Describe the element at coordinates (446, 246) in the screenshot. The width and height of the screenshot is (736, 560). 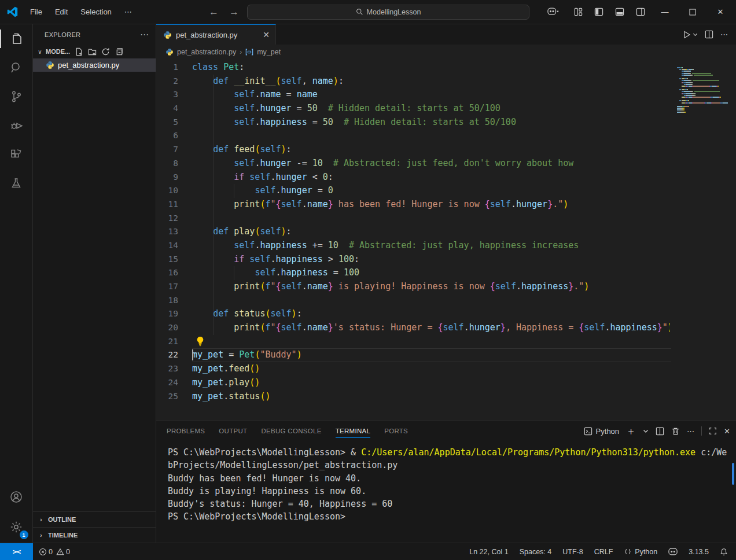
I see `code-line-14: 14 self.happiness += 10 # Abstracted: ju…` at that location.